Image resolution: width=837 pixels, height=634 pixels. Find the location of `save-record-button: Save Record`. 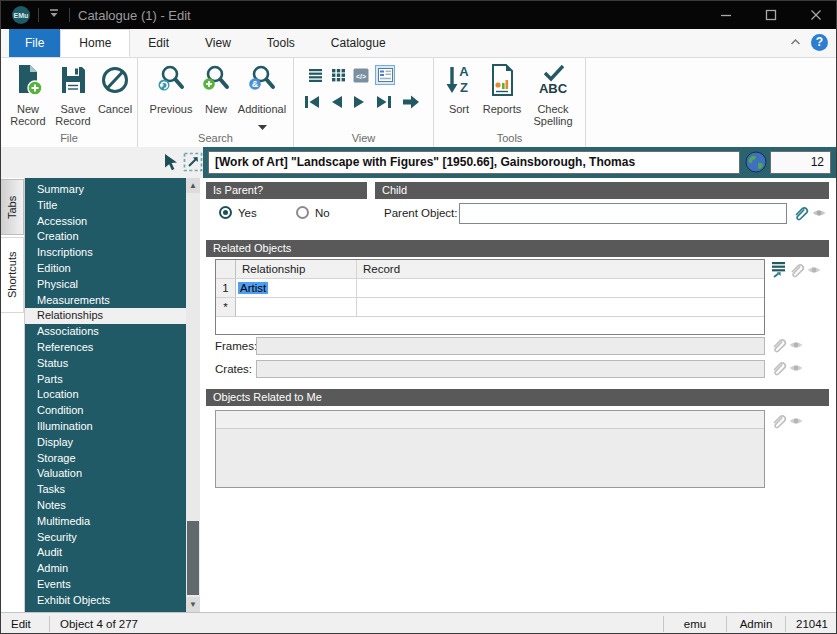

save-record-button: Save Record is located at coordinates (73, 94).